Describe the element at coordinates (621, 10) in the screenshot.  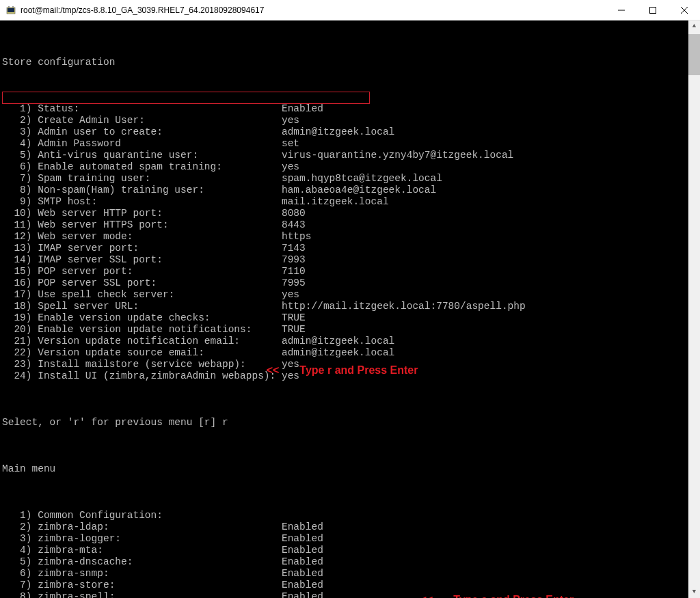
I see `minimize-button` at that location.